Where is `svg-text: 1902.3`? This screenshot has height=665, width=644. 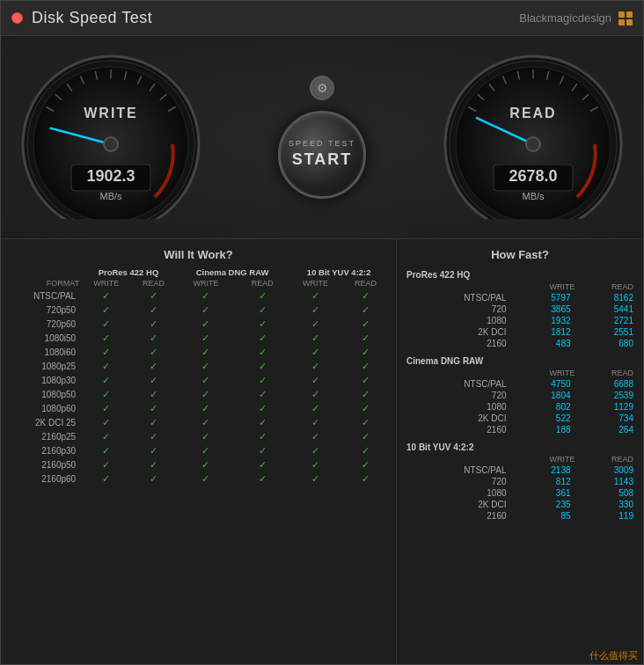 svg-text: 1902.3 is located at coordinates (111, 176).